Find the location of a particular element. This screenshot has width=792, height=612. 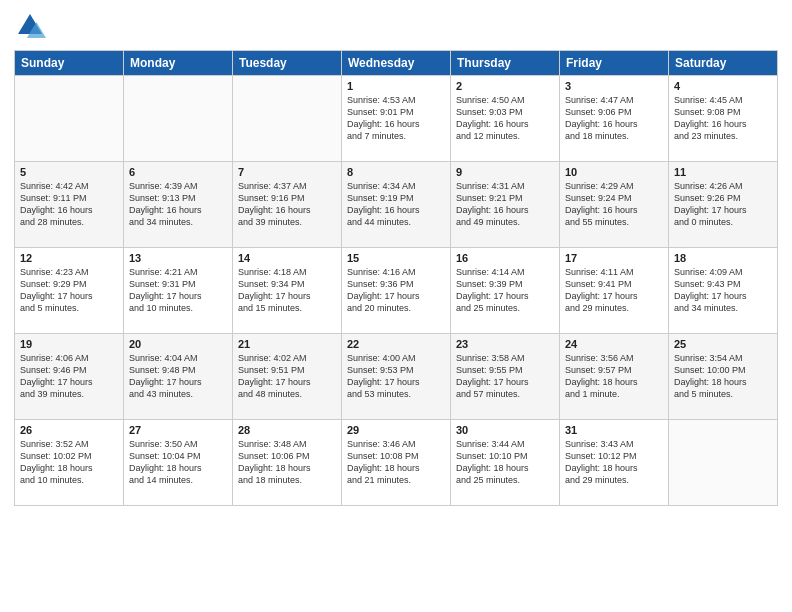

day-info: Sunrise: 4:21 AM Sunset: 9:31 PM Dayligh… is located at coordinates (178, 290).